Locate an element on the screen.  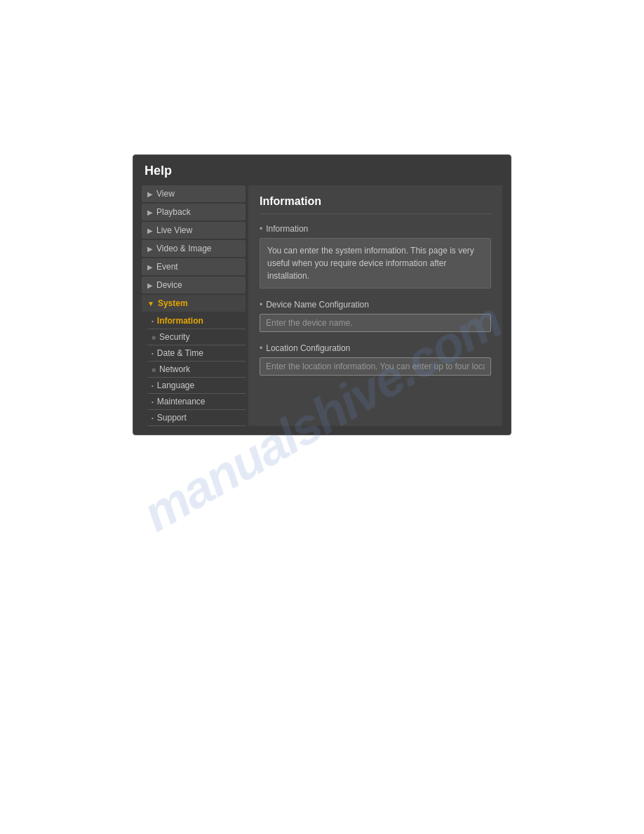
sidebar-item-network: ■ Network is located at coordinates (196, 369).